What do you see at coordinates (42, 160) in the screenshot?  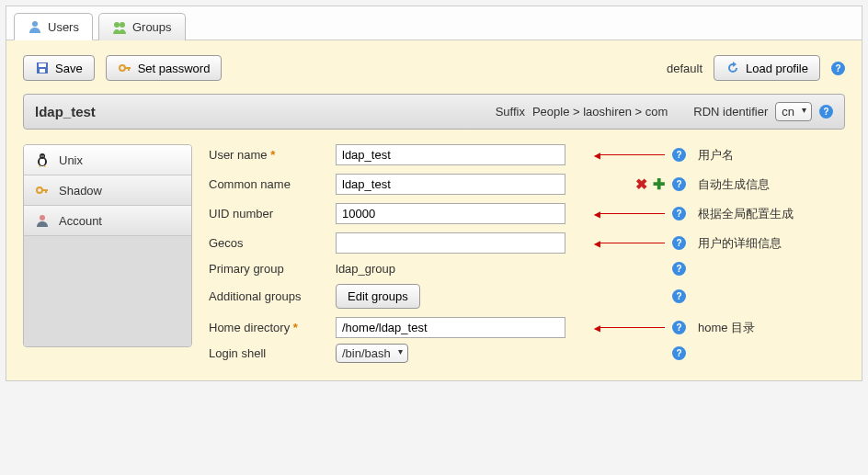 I see `penguin-icon` at bounding box center [42, 160].